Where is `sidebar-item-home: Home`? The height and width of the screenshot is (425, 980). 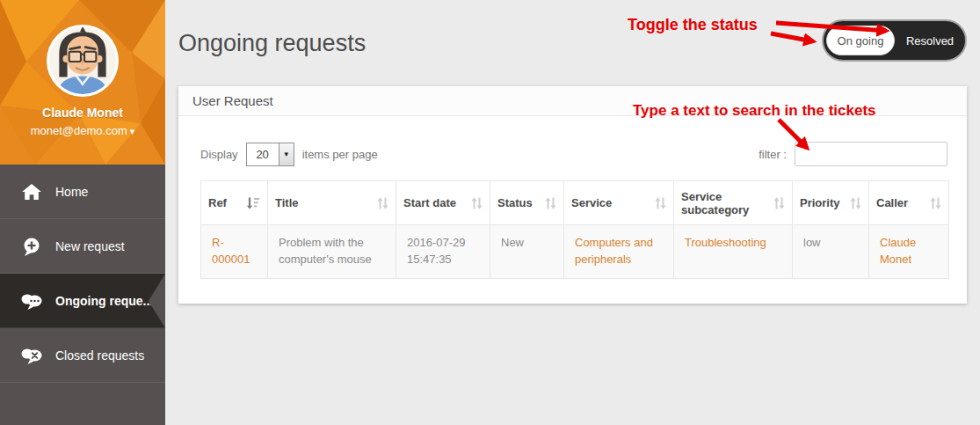
sidebar-item-home: Home is located at coordinates (83, 192).